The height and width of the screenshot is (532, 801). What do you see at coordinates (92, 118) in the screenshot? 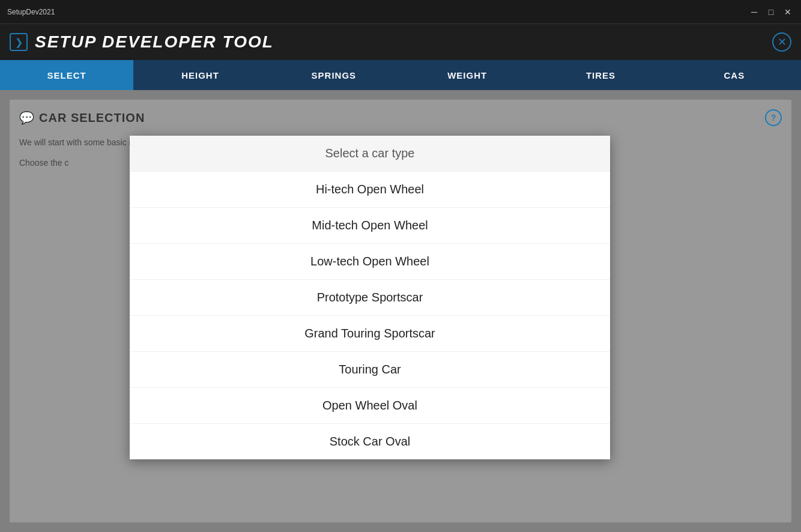
I see `section-title: CAR SELECTION` at bounding box center [92, 118].